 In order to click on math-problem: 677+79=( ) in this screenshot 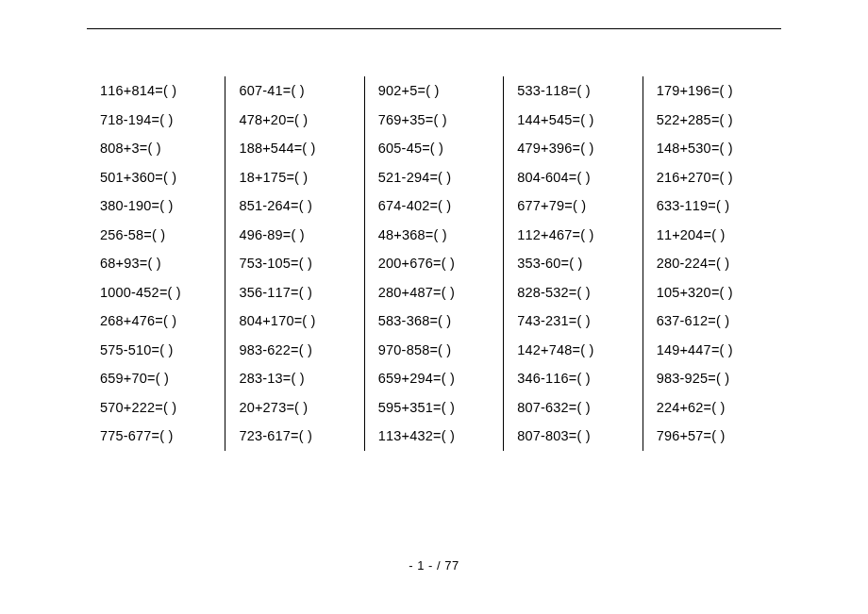, I will do `click(577, 206)`.